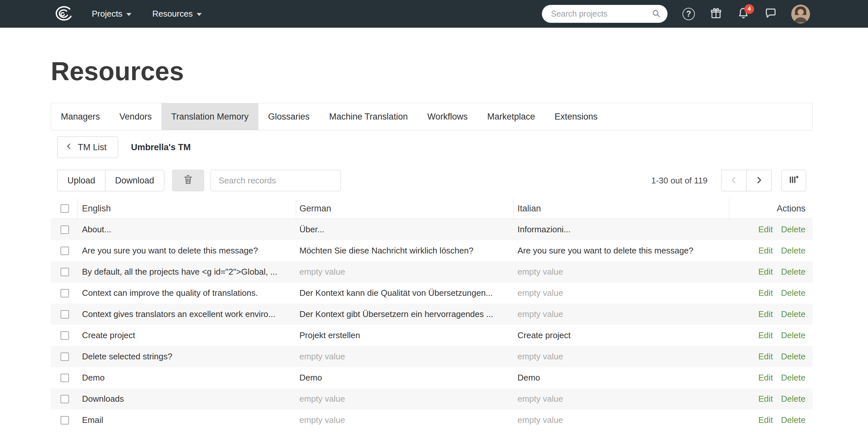 Image resolution: width=868 pixels, height=432 pixels. What do you see at coordinates (432, 180) in the screenshot?
I see `toolbar: Upload Download 1-30 out of 119` at bounding box center [432, 180].